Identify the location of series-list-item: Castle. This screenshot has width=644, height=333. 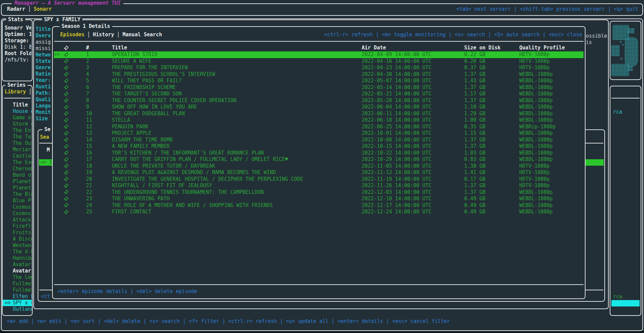
(17, 156).